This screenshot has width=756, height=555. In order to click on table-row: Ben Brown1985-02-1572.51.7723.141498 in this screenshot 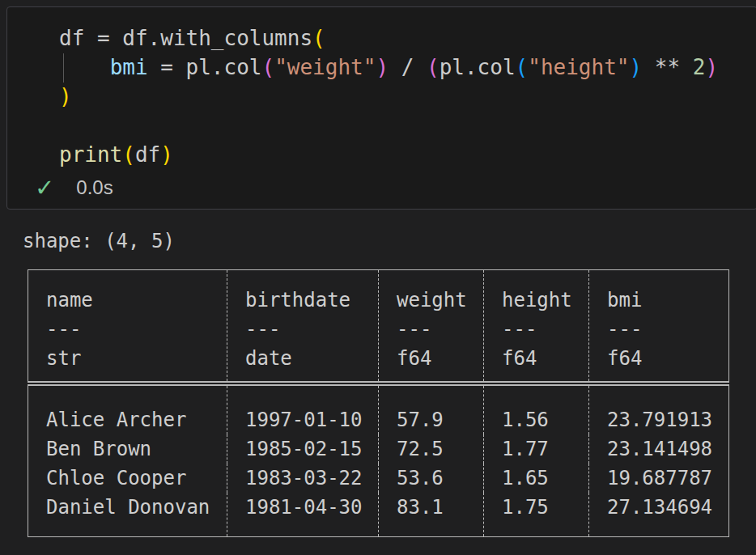, I will do `click(379, 449)`.